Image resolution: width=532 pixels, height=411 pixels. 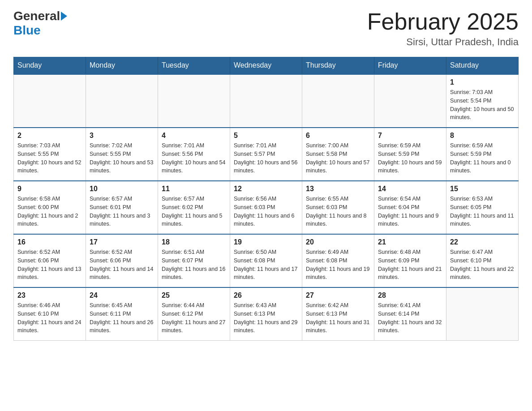 I want to click on day-number: 15, so click(x=482, y=189).